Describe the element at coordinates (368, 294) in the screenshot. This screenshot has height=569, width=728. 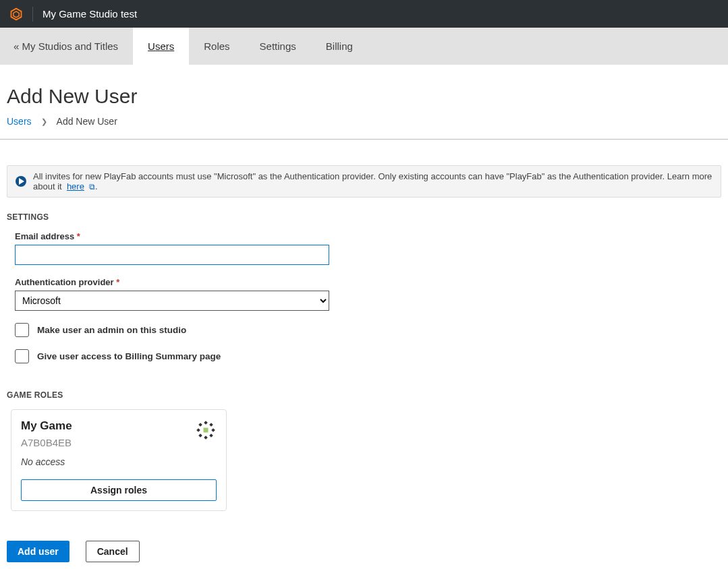
I see `auth-form-group: Authentication provider * Microsoft` at that location.